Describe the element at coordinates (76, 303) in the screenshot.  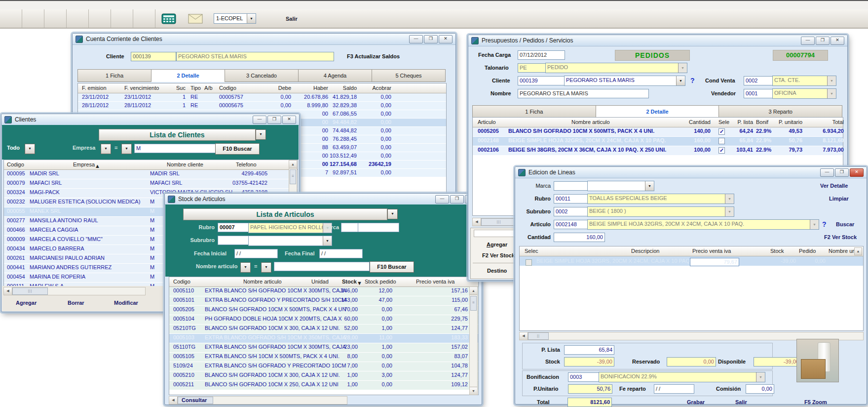
I see `borrar-button: Borrar` at that location.